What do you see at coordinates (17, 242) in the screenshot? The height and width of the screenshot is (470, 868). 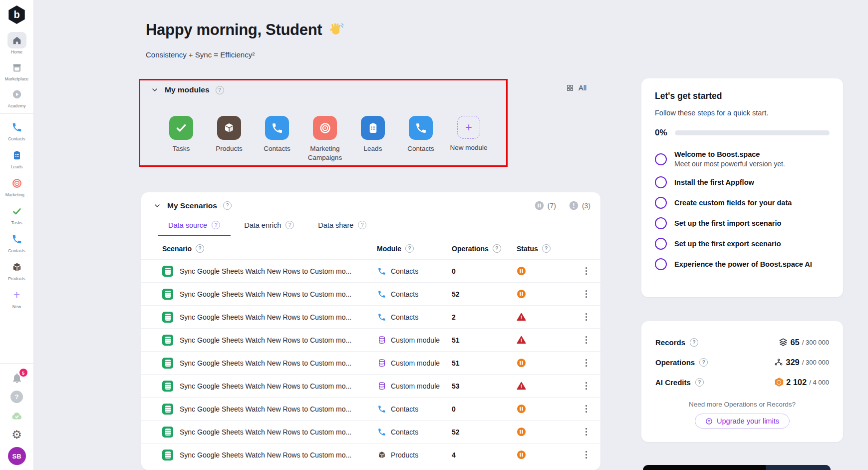 I see `sidebar-item-contacts-2: Contacts` at bounding box center [17, 242].